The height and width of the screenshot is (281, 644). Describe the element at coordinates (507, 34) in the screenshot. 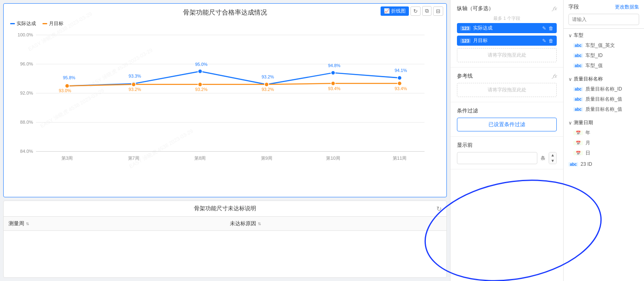

I see `y-axis-section: 纵轴（可多选） 𝑓𝑥 最多 1 个字段 123 实际达成 ✎ 🗑 123 月目标…` at that location.